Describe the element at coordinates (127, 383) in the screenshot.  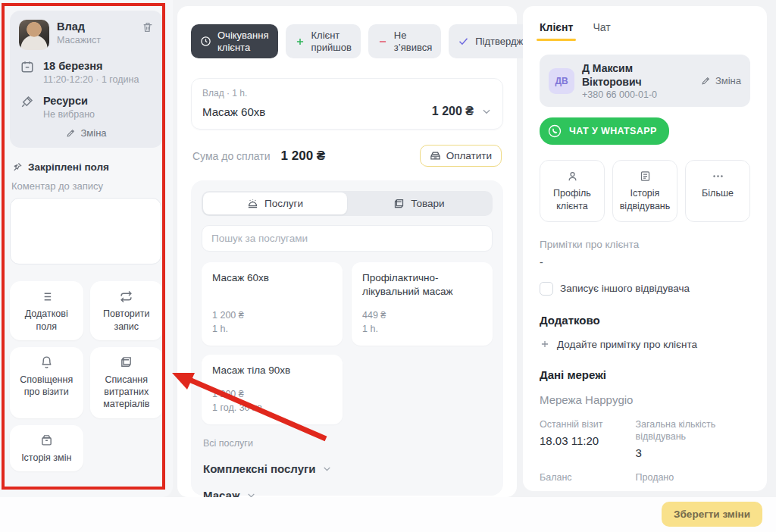
I see `writeoff-materials-button: Списання витратних матеріалів` at that location.